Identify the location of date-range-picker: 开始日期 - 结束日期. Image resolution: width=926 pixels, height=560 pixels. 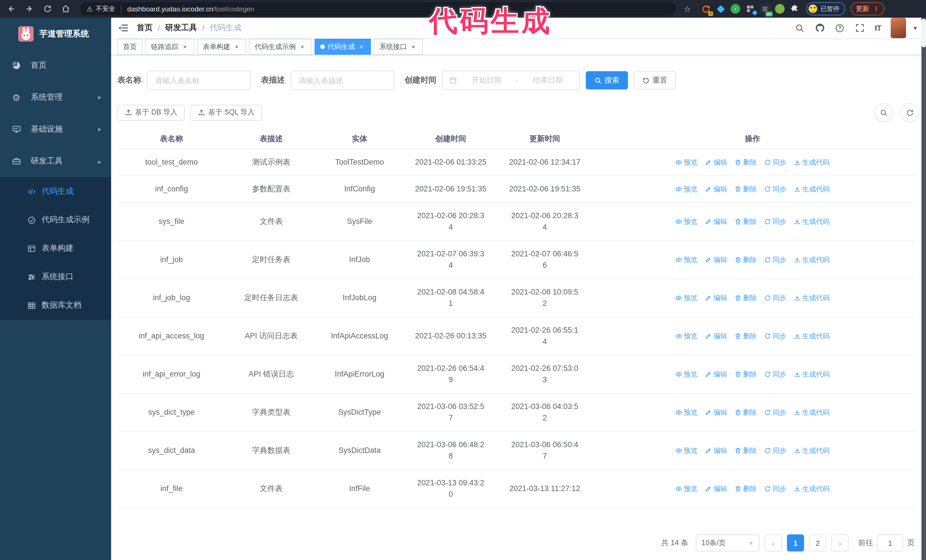
(511, 80).